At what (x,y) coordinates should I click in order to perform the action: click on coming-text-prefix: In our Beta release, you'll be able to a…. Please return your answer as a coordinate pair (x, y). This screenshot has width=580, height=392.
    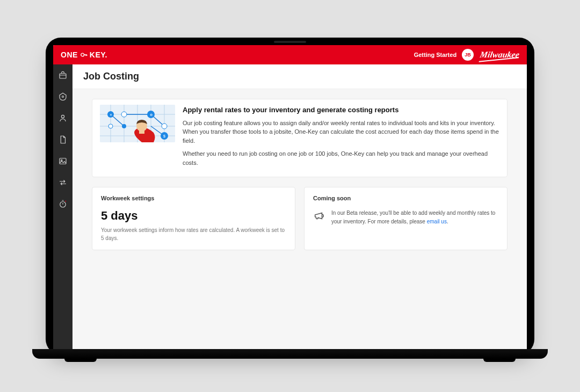
    Looking at the image, I should click on (414, 217).